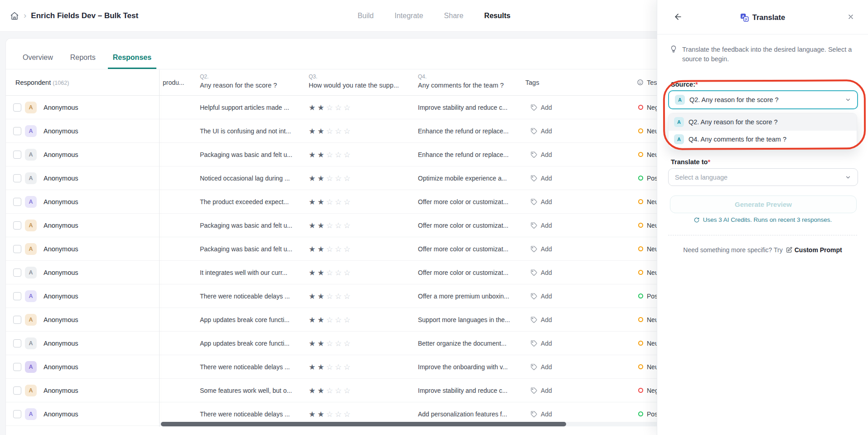 This screenshot has height=435, width=868. Describe the element at coordinates (532, 83) in the screenshot. I see `tags-column-header: Tags` at that location.